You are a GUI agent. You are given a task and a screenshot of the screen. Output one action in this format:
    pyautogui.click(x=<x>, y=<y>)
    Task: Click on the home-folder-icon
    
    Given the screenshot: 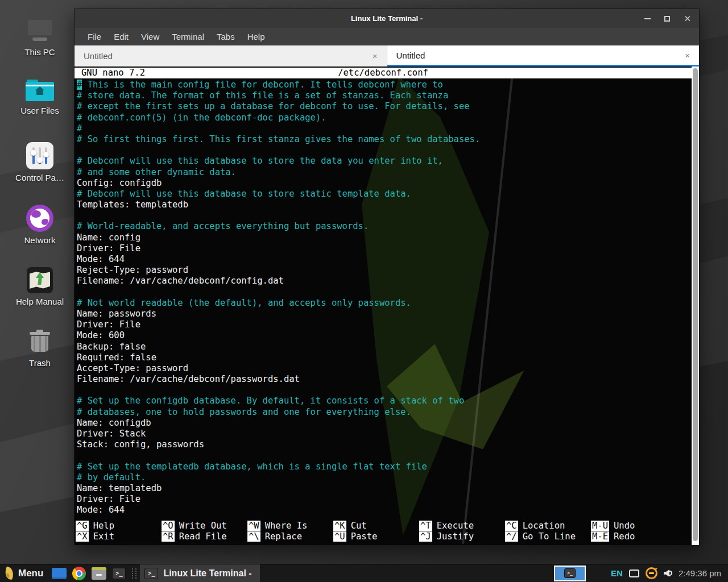 What is the action you would take?
    pyautogui.click(x=40, y=91)
    